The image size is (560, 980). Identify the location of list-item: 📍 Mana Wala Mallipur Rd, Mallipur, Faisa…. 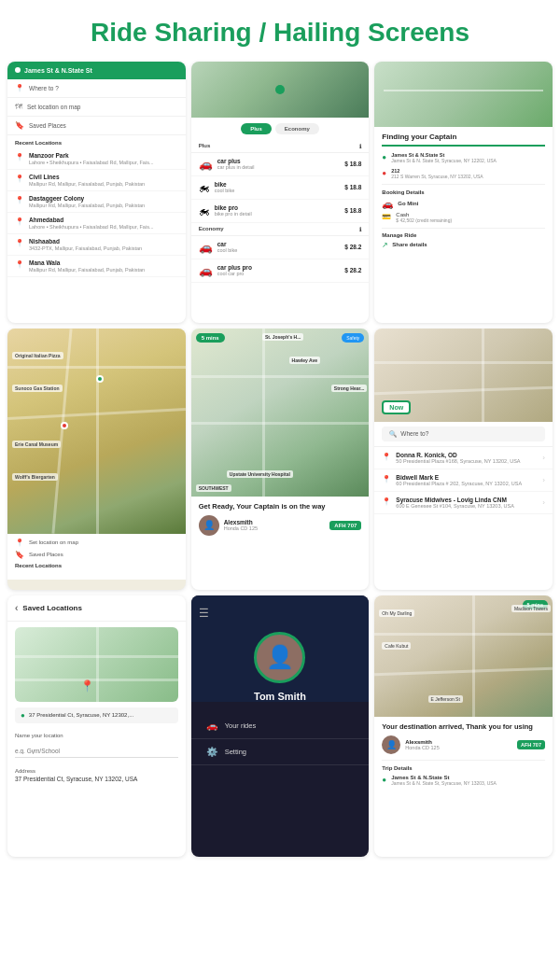
(97, 267).